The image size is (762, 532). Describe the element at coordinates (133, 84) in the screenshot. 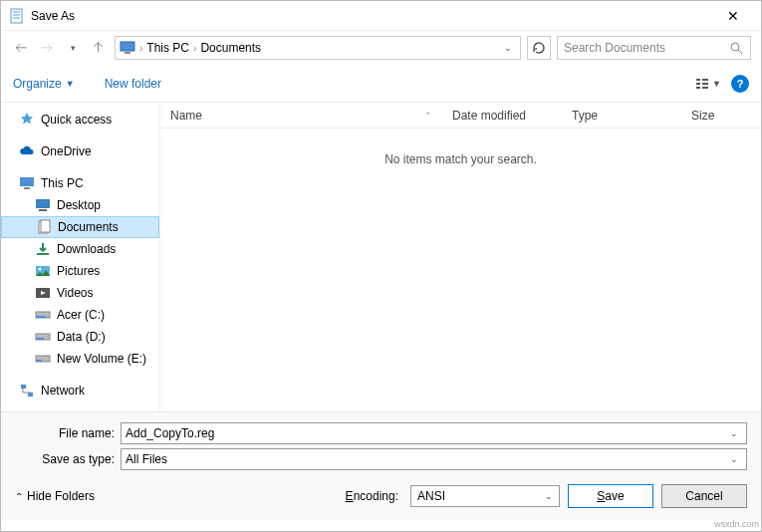

I see `new-folder-button: New folder` at that location.